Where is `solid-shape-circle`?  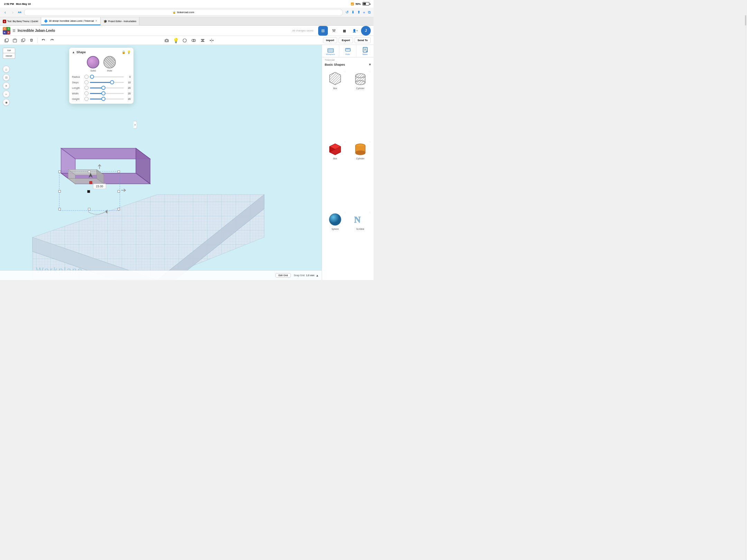 solid-shape-circle is located at coordinates (93, 62).